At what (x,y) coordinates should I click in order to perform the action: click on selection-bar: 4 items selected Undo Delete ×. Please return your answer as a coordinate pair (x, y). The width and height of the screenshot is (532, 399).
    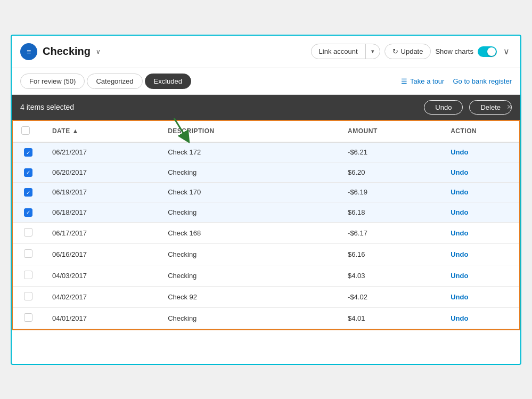
    Looking at the image, I should click on (266, 108).